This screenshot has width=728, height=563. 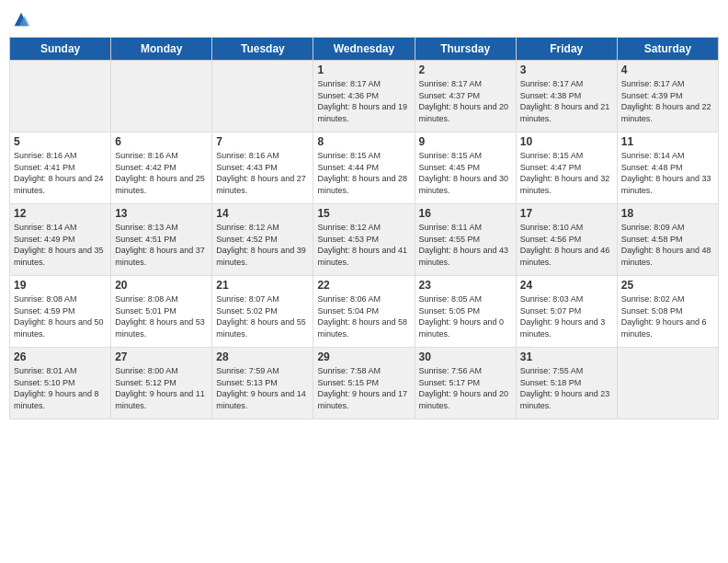 What do you see at coordinates (465, 357) in the screenshot?
I see `day-number: 30` at bounding box center [465, 357].